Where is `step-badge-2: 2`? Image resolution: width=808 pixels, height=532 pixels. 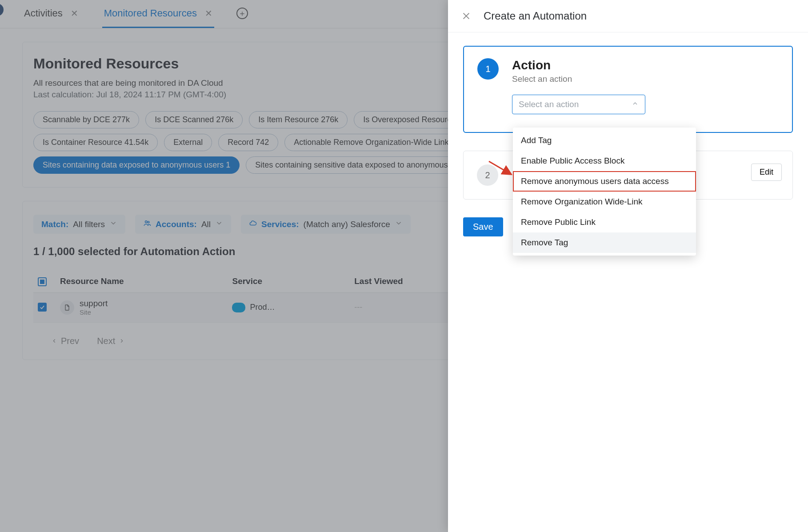
step-badge-2: 2 is located at coordinates (488, 175).